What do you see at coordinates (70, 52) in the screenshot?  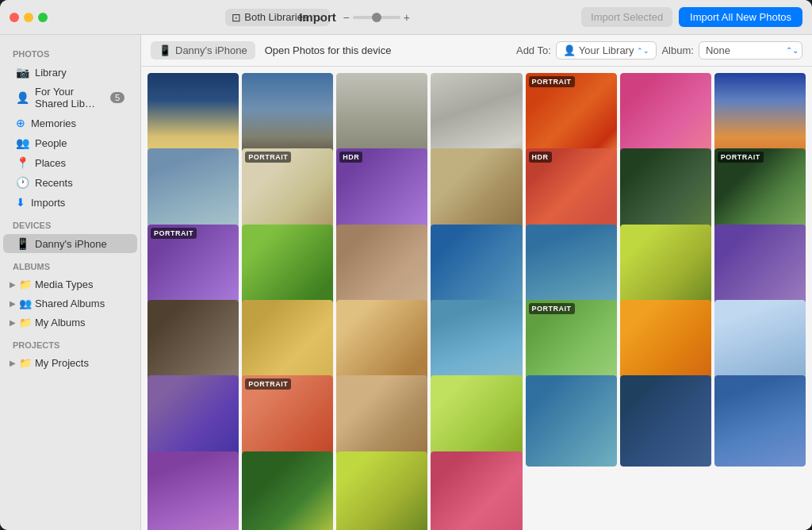 I see `sidebar-section-photos: Photos` at bounding box center [70, 52].